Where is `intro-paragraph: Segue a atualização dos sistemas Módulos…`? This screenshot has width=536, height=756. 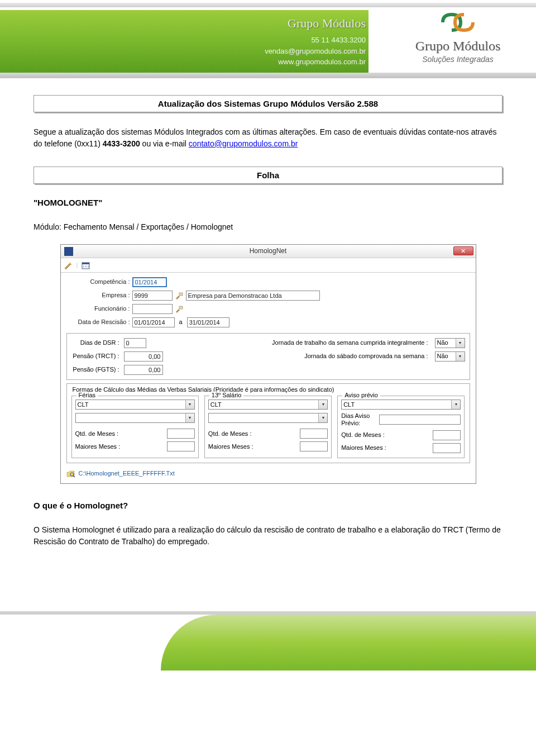
intro-paragraph: Segue a atualização dos sistemas Módulos… is located at coordinates (268, 138).